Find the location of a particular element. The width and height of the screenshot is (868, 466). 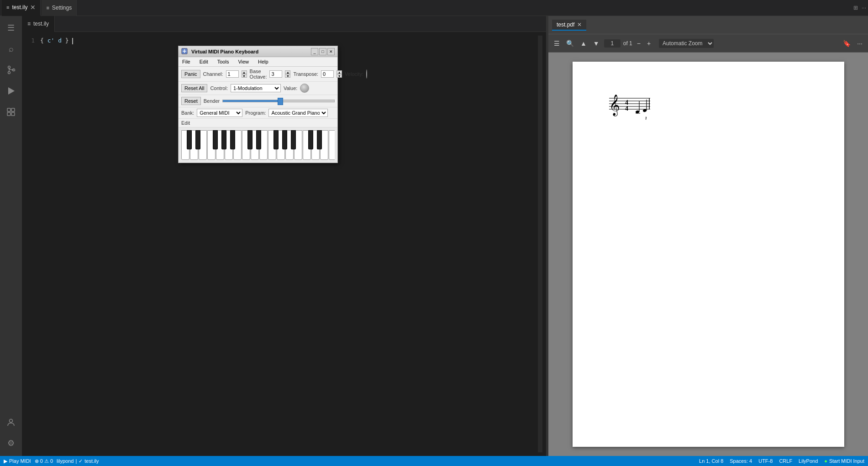

midi-control-select: 1-Modulation is located at coordinates (256, 88).